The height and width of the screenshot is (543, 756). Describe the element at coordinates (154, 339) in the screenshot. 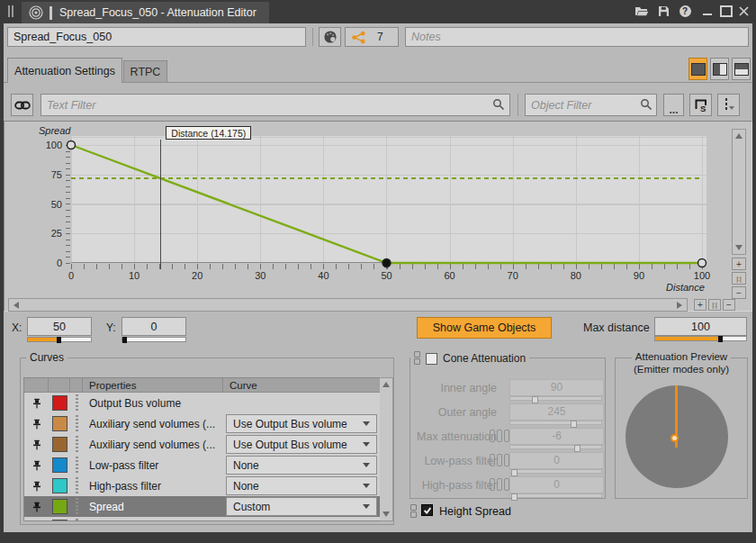

I see `y-coordinate-slider` at that location.